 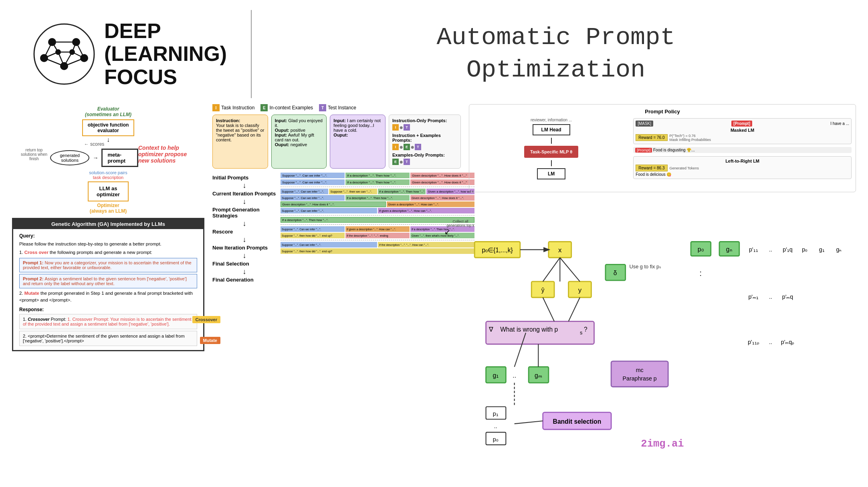 I want to click on rescore-label: Rescore, so click(x=244, y=231).